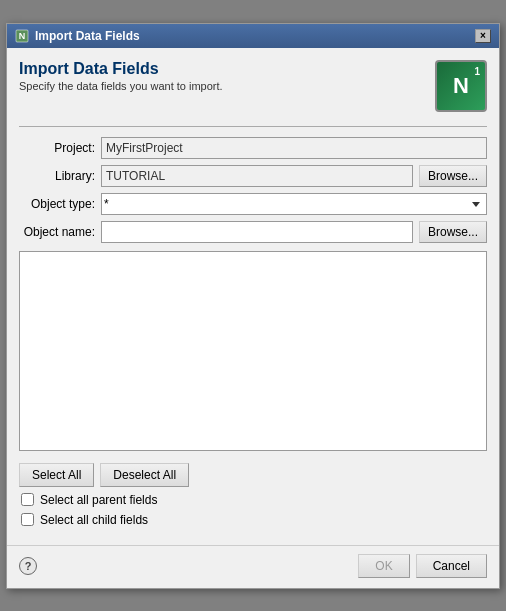 The width and height of the screenshot is (506, 611). I want to click on cancel-button: Cancel, so click(452, 566).